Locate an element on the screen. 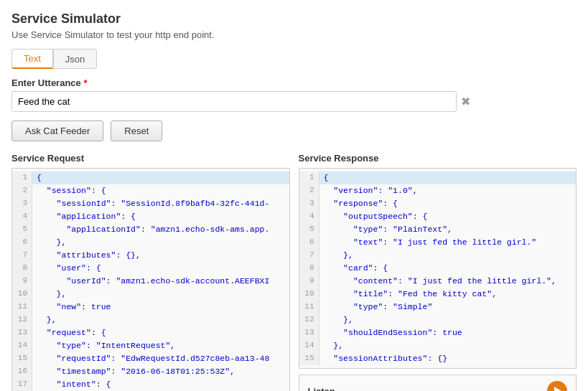 The width and height of the screenshot is (588, 391). action-buttons: Ask Cat Feeder Reset is located at coordinates (294, 131).